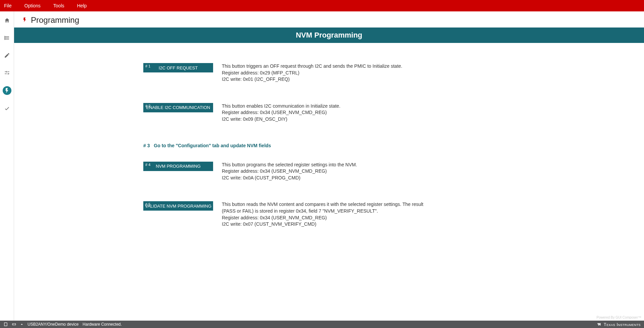 The height and width of the screenshot is (328, 644). Describe the element at coordinates (102, 324) in the screenshot. I see `hw-status: Hardware Connected.` at that location.